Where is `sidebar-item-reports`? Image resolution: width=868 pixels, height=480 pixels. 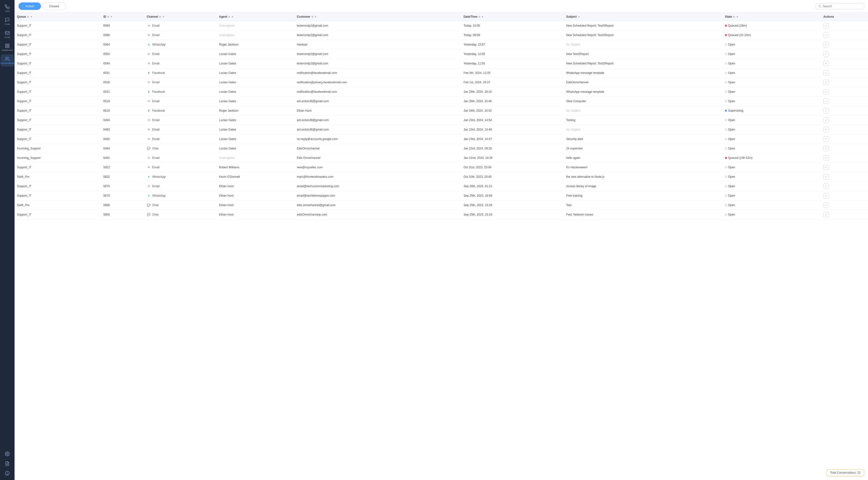
sidebar-item-reports is located at coordinates (7, 464).